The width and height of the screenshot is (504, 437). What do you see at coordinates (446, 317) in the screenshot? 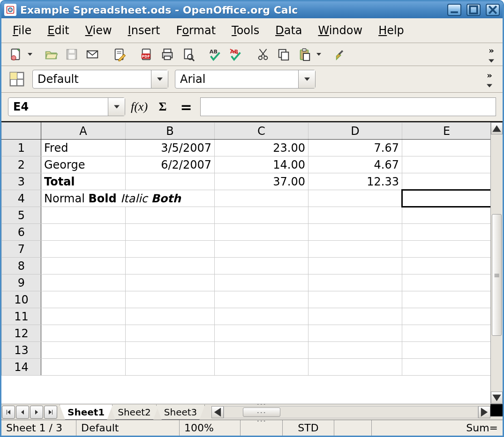
I see `cell-E11` at bounding box center [446, 317].